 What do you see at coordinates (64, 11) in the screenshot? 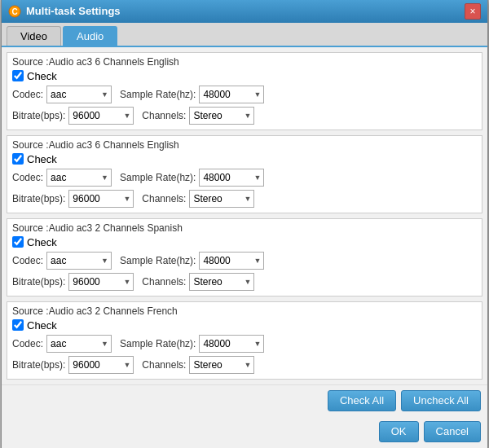
I see `title-bar-left: C Multi-task Settings` at bounding box center [64, 11].